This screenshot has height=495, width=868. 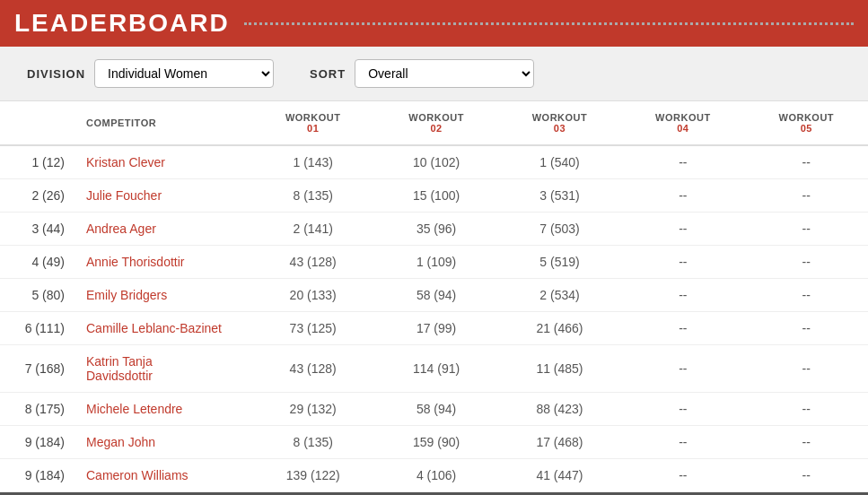 I want to click on table-row: 8 (175)Michele Letendre29 (132)58 (94)88…, so click(x=434, y=409).